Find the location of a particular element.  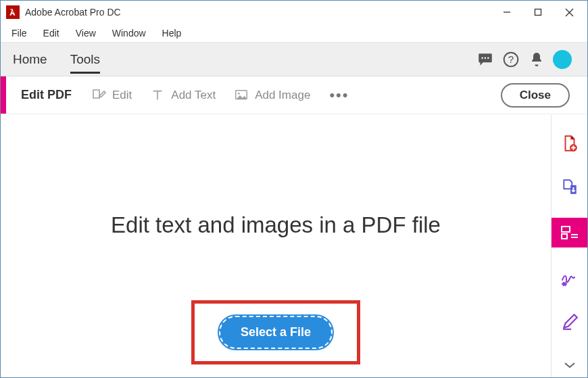

rail-create-pdf-button is located at coordinates (570, 143).